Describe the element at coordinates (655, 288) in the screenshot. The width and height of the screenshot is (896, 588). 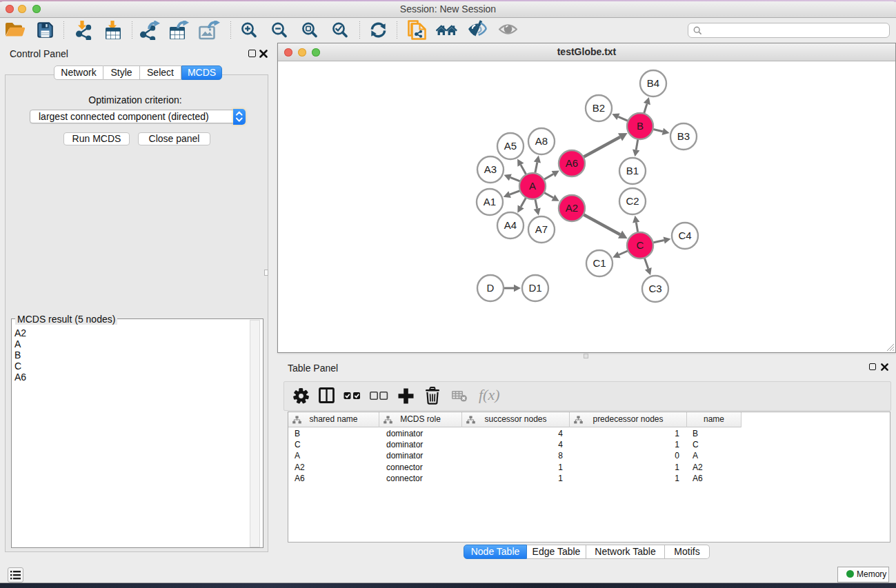
I see `svg-text: C3` at that location.